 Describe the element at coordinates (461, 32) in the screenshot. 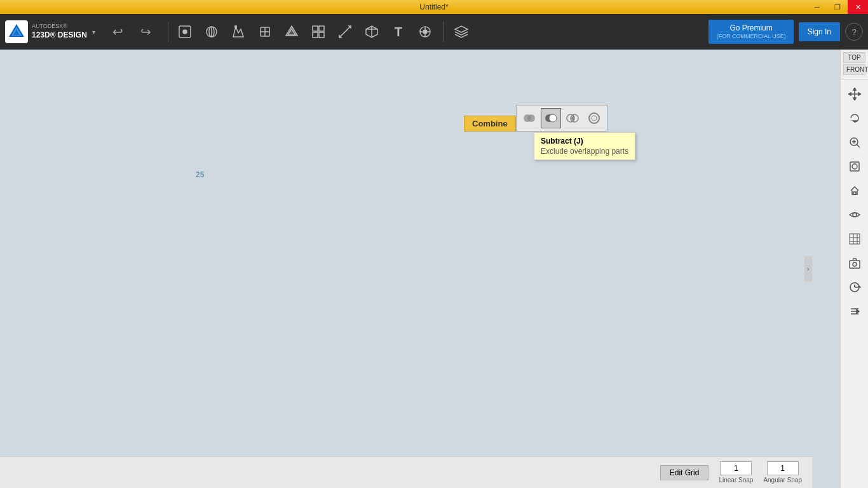

I see `layers-tool` at that location.